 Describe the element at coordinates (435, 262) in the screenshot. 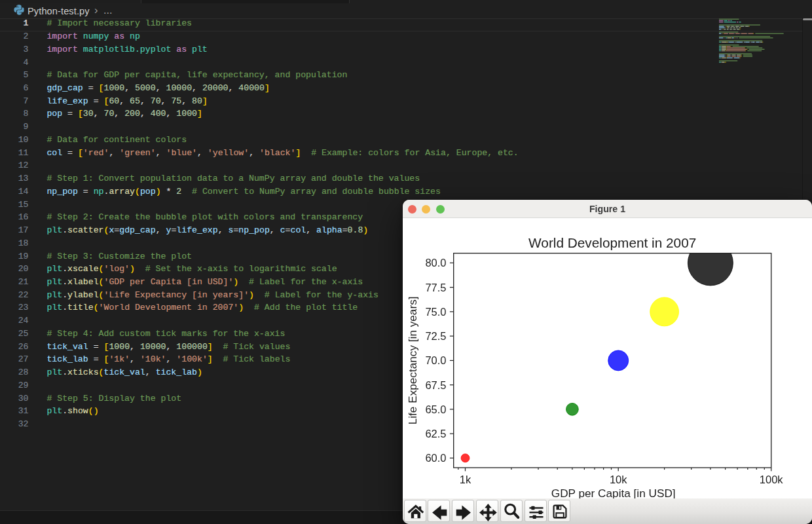

I see `svg-text: 80.0` at that location.